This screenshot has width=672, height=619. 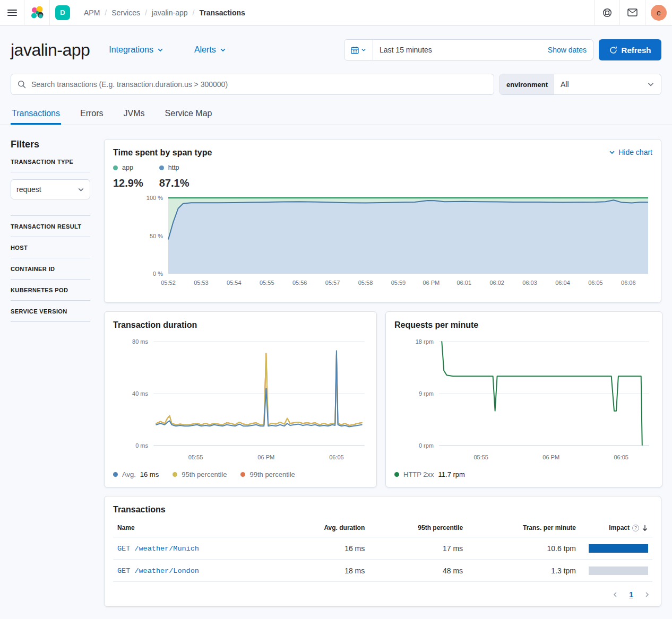 I want to click on filter-label: TRANSACTION TYPE, so click(x=50, y=165).